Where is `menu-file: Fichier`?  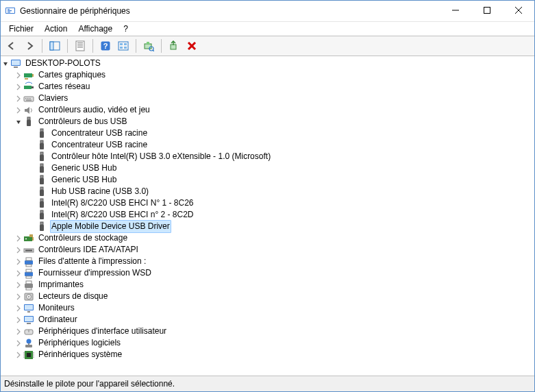 menu-file: Fichier is located at coordinates (21, 29).